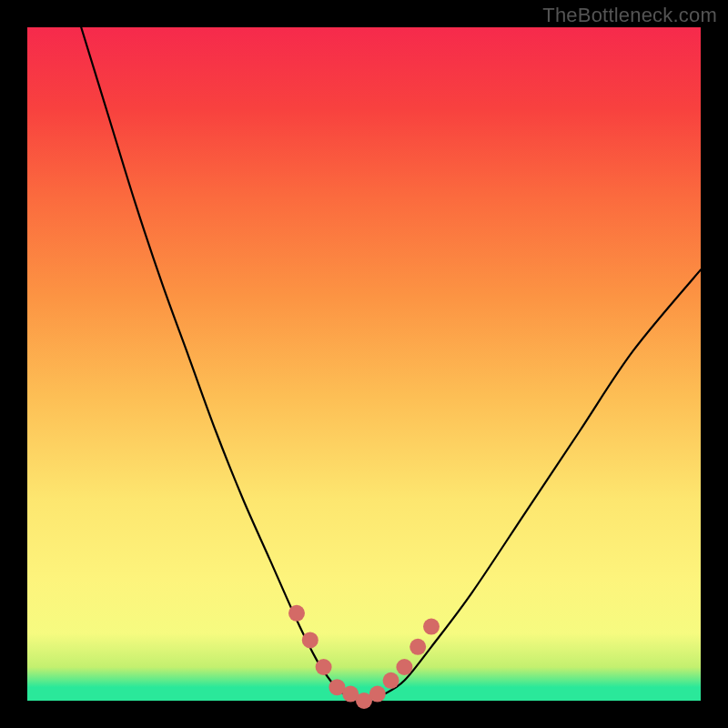 Image resolution: width=728 pixels, height=728 pixels. Describe the element at coordinates (364, 657) in the screenshot. I see `fit-region-dots` at that location.